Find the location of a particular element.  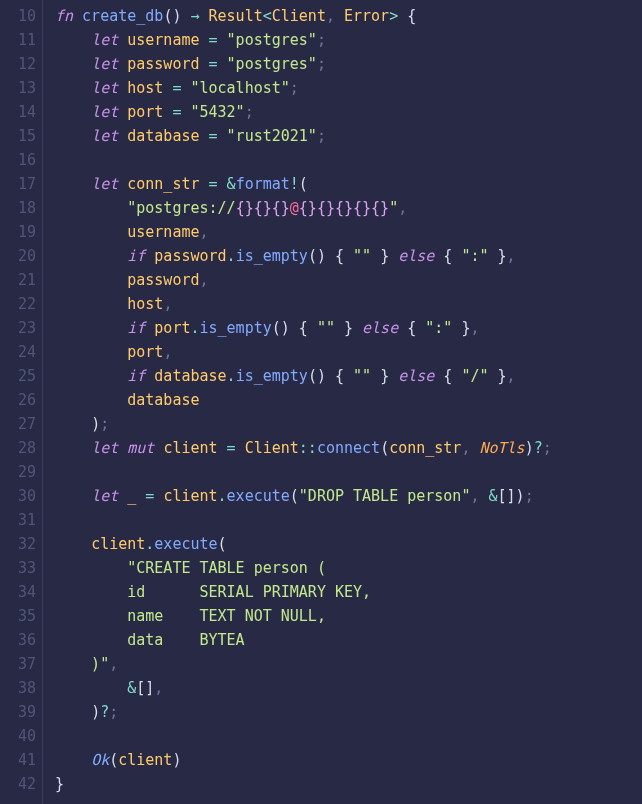

code-line: )?; is located at coordinates (86, 712).